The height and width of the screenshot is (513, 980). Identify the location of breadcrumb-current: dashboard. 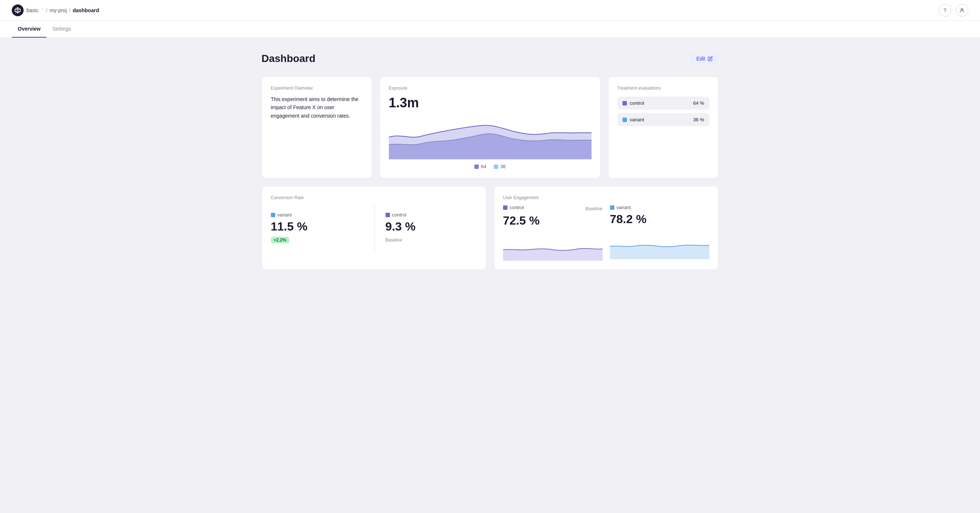
(86, 10).